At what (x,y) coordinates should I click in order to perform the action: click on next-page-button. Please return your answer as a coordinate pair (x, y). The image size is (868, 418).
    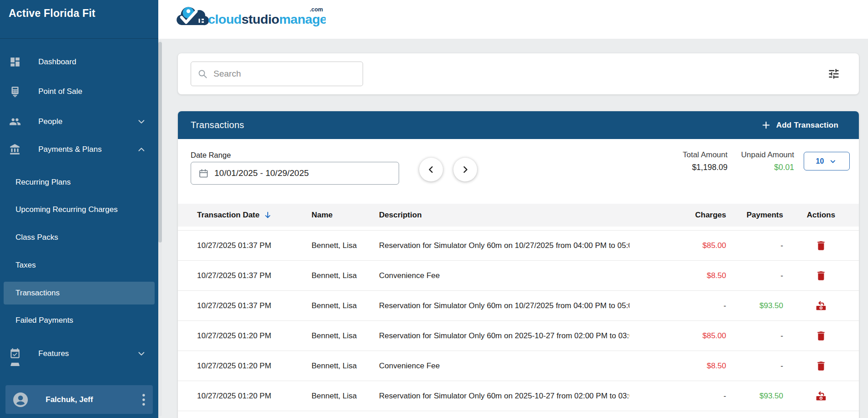
    Looking at the image, I should click on (465, 170).